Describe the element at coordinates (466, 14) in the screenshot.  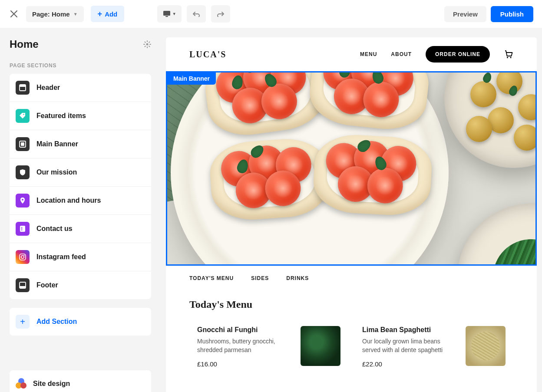
I see `preview-button: Preview` at that location.